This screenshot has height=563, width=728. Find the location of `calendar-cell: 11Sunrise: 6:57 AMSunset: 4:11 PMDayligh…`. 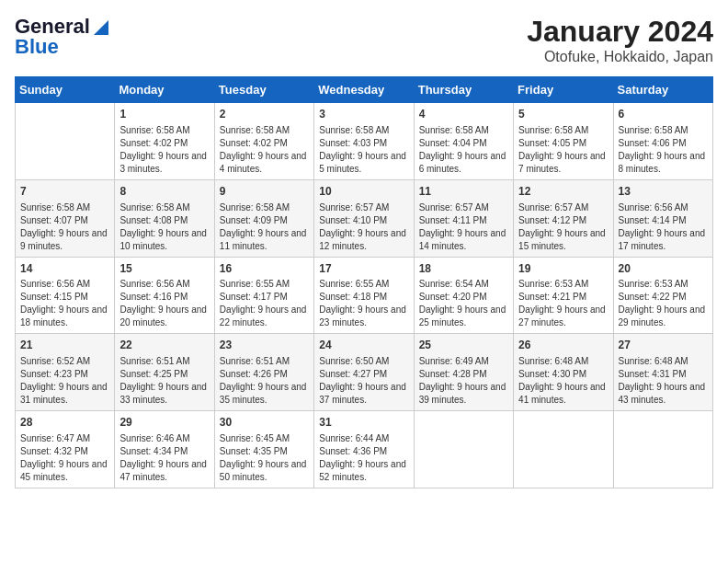

calendar-cell: 11Sunrise: 6:57 AMSunset: 4:11 PMDayligh… is located at coordinates (463, 218).